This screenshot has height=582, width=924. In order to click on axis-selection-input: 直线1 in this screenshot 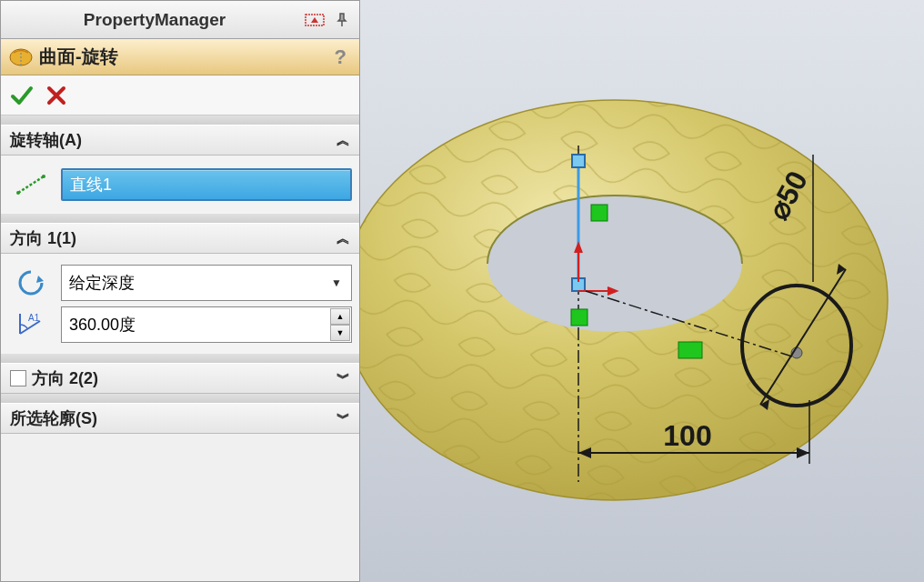, I will do `click(206, 185)`.